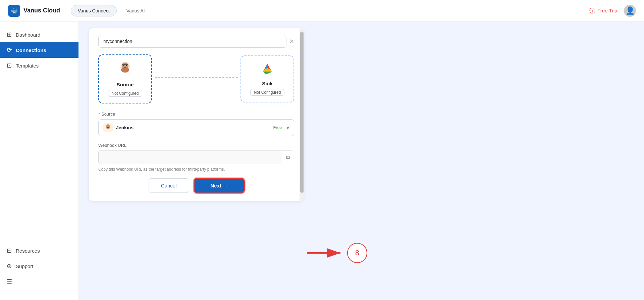 The width and height of the screenshot is (644, 300). Describe the element at coordinates (302, 115) in the screenshot. I see `scrollbar-track` at that location.